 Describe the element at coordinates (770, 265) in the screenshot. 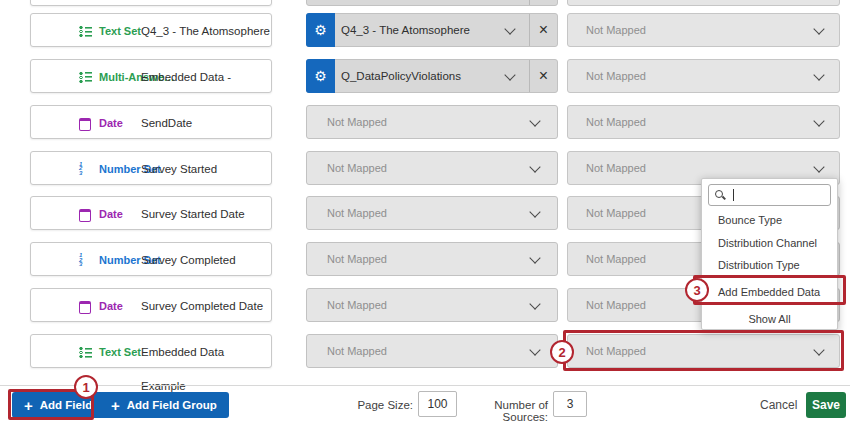

I see `panel-item-distribution-type: Distribution Type` at that location.